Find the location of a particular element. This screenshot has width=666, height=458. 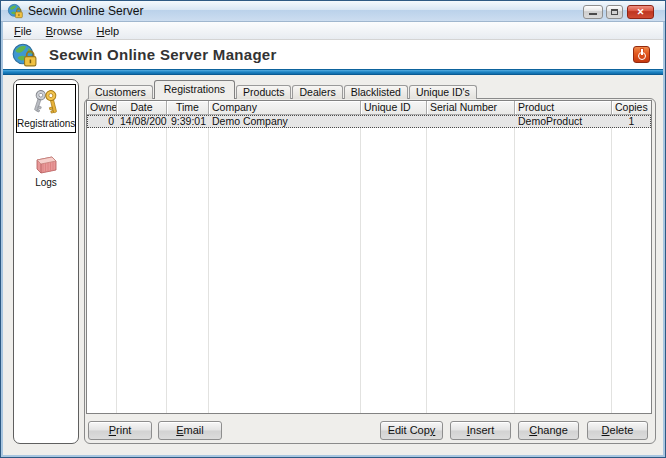

delete-button: Delete is located at coordinates (618, 430).